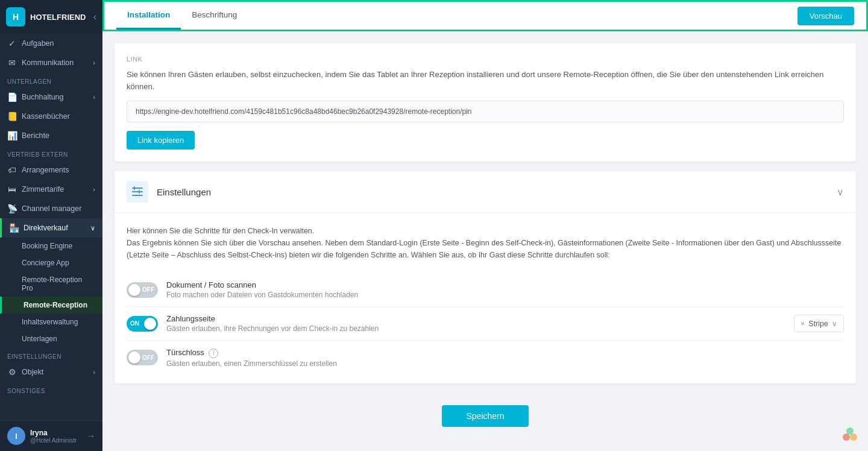  I want to click on settings-title: Einstellungen, so click(184, 192).